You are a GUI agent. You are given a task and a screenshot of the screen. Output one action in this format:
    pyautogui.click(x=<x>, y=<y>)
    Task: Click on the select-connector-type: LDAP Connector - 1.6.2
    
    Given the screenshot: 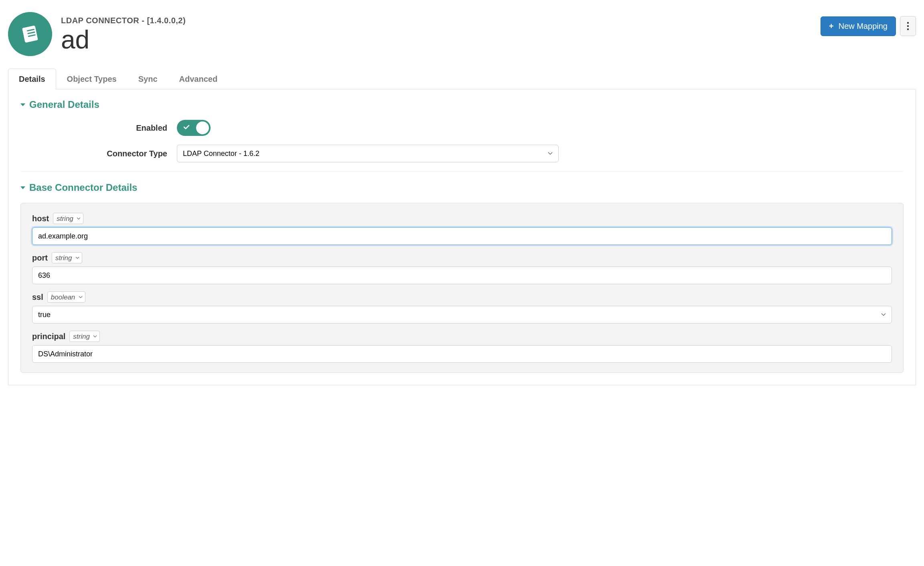 What is the action you would take?
    pyautogui.click(x=368, y=154)
    